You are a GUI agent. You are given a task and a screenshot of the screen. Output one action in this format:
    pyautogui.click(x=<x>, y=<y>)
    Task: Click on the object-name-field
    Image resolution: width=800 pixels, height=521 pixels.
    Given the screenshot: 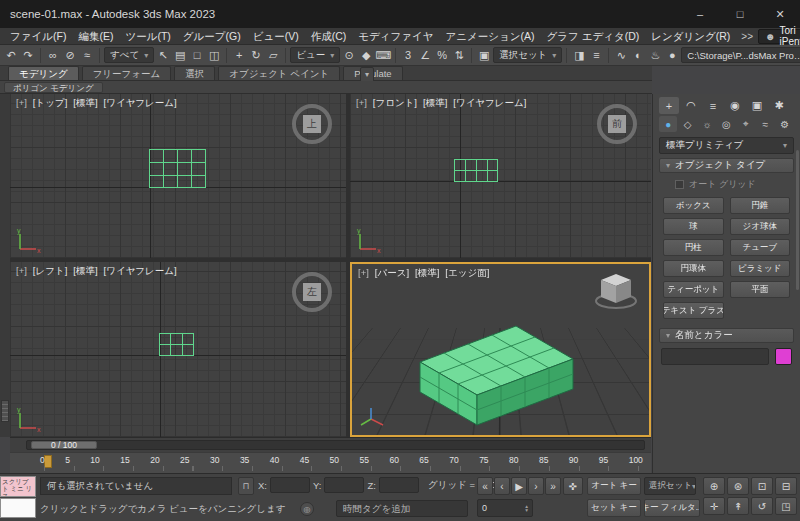 What is the action you would take?
    pyautogui.click(x=715, y=356)
    